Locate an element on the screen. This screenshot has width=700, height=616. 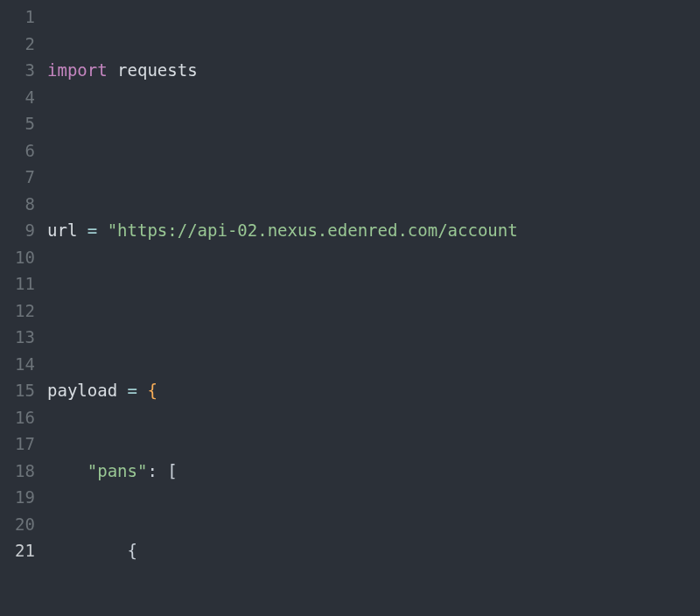
line-number: 19 is located at coordinates (18, 497).